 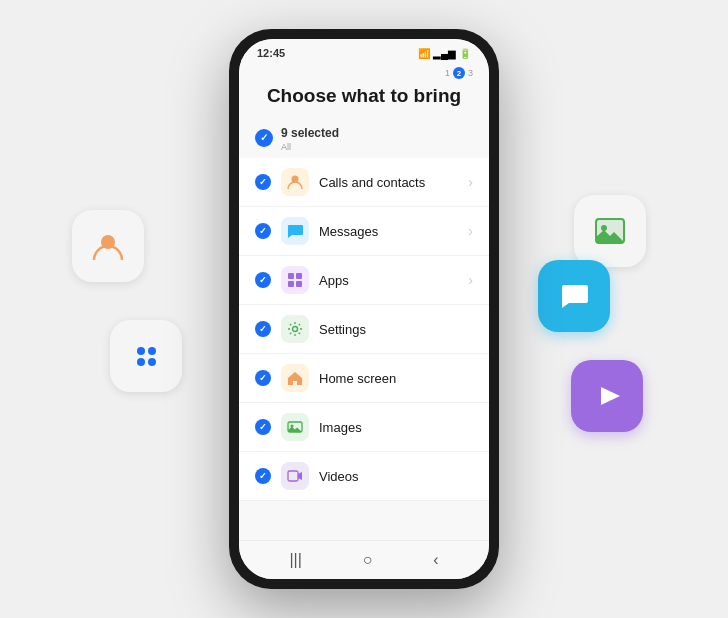 I want to click on status-time: 12:45, so click(x=271, y=53).